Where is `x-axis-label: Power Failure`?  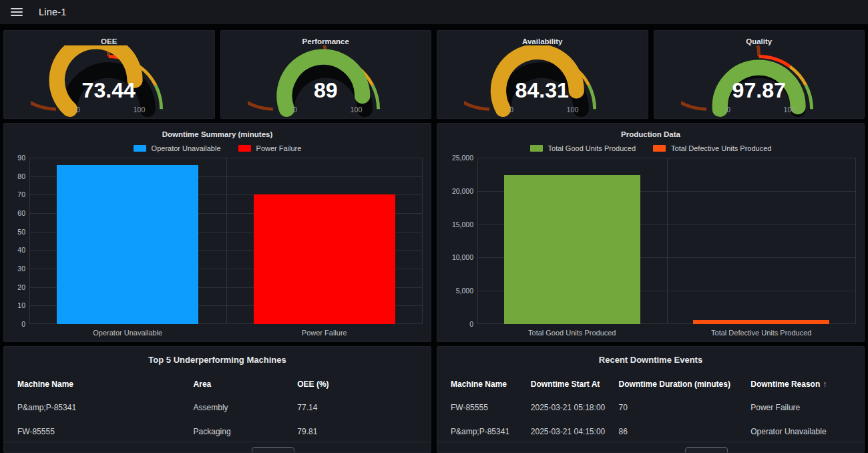 x-axis-label: Power Failure is located at coordinates (324, 330).